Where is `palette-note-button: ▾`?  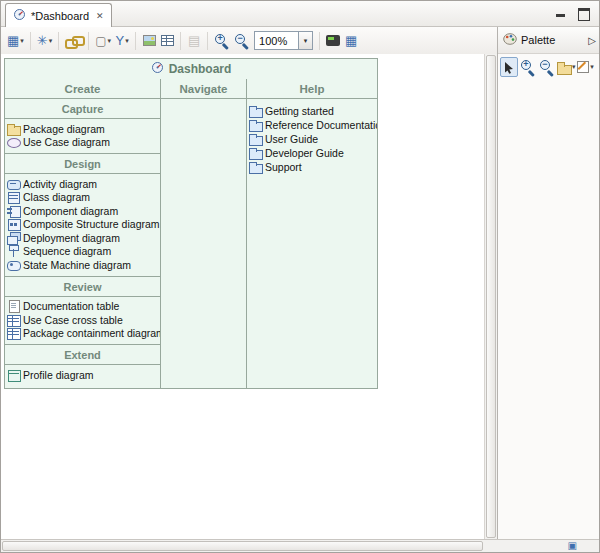
palette-note-button: ▾ is located at coordinates (586, 67).